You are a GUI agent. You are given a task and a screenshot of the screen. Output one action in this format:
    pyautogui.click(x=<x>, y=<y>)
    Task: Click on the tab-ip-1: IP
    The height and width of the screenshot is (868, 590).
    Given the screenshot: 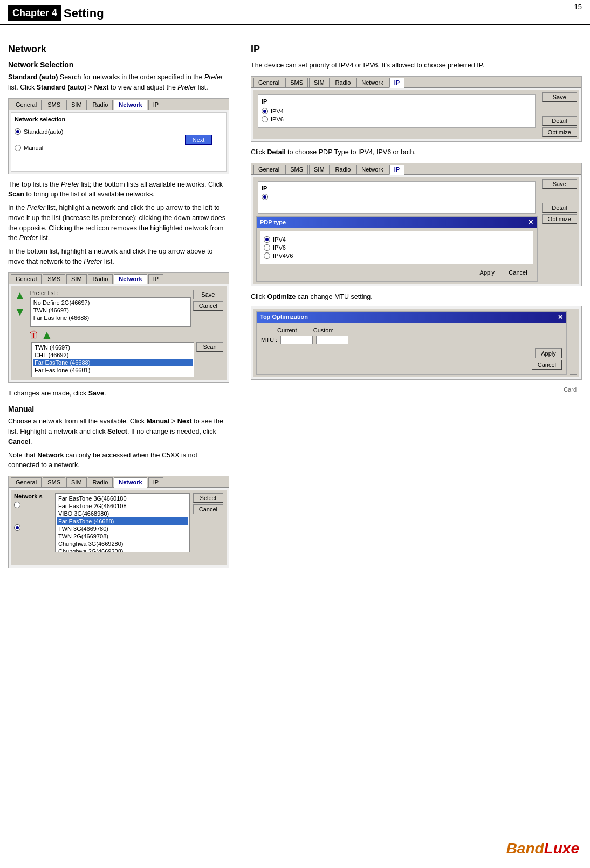 What is the action you would take?
    pyautogui.click(x=156, y=105)
    